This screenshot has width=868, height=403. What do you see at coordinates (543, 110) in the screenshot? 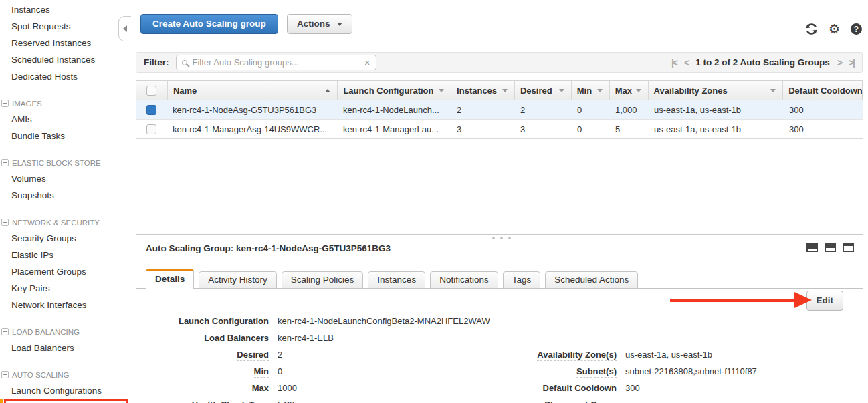
I see `cell-desired: 2` at bounding box center [543, 110].